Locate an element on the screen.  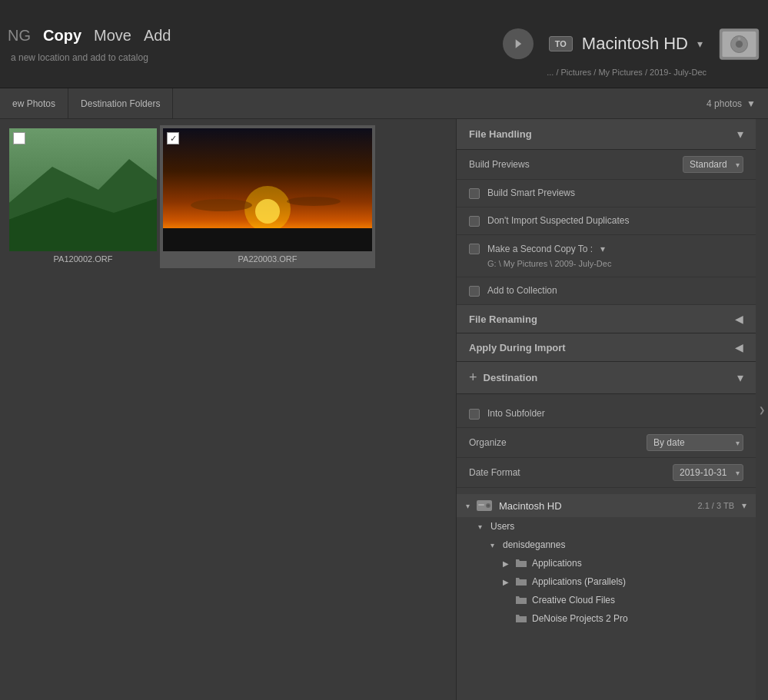
build-previews-select: Standard Minimal 1:1 None is located at coordinates (713, 164).